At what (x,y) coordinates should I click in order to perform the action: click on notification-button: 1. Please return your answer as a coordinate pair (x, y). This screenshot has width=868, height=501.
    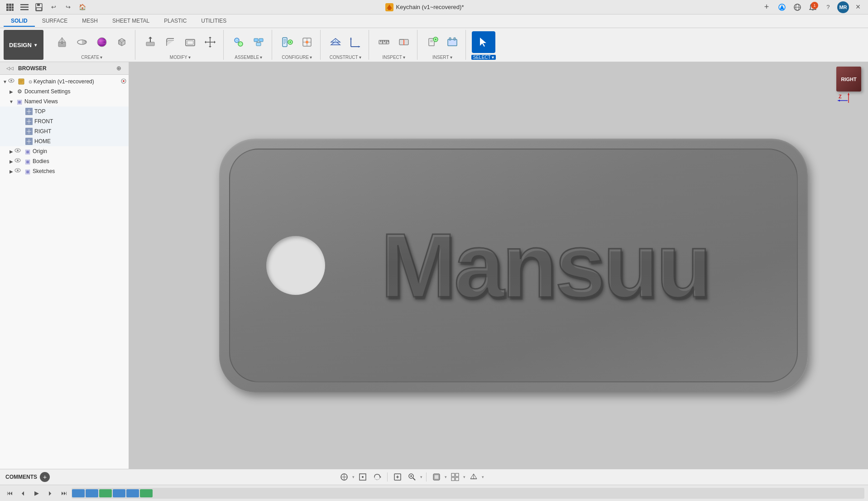
    Looking at the image, I should click on (813, 7).